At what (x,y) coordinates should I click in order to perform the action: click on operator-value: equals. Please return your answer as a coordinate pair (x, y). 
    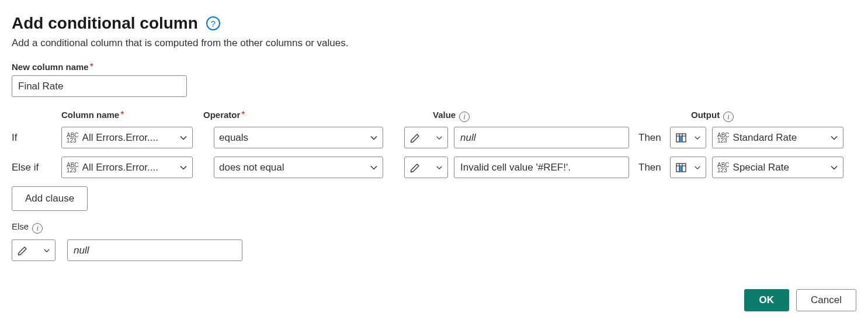
    Looking at the image, I should click on (293, 138).